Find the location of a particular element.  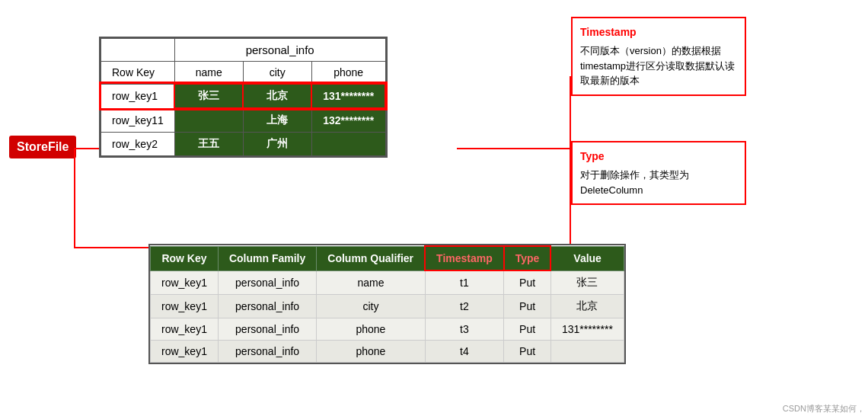

cell-city-11: 上海 is located at coordinates (277, 120).